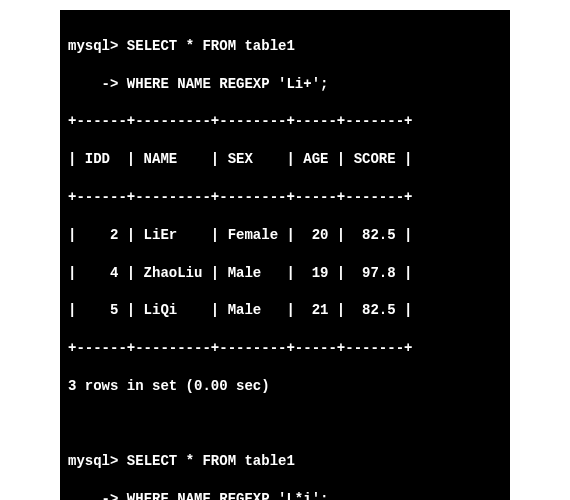  What do you see at coordinates (285, 462) in the screenshot?
I see `query2-line1: mysql> SELECT * FROM table1` at bounding box center [285, 462].